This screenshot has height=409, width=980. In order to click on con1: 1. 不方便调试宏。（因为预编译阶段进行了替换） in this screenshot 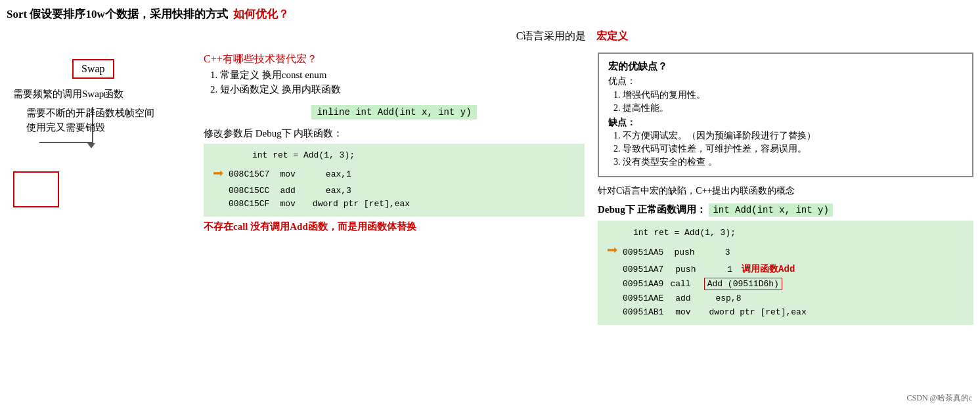, I will do `click(788, 136)`.